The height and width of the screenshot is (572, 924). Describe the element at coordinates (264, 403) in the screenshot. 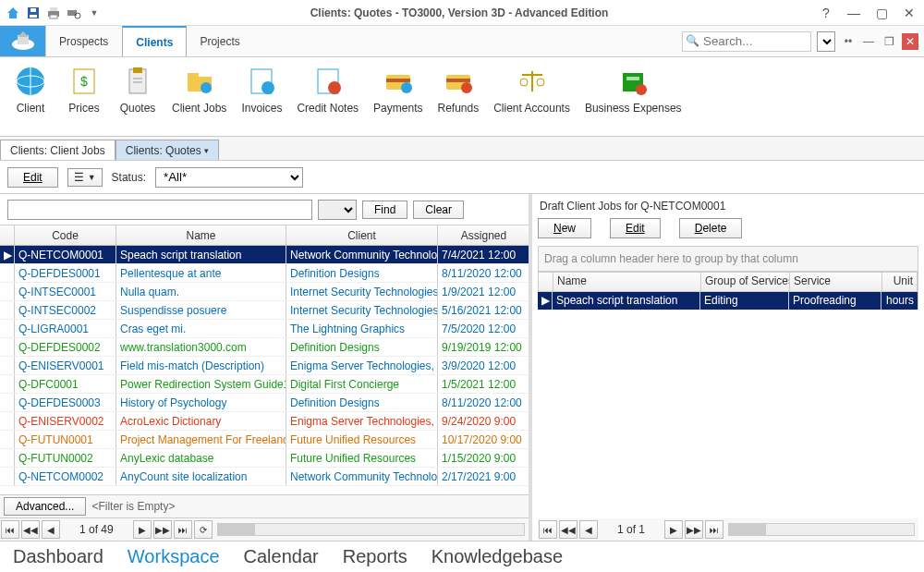

I see `table-row: Q-DEFDES0003History of PsychologyDefinit…` at that location.